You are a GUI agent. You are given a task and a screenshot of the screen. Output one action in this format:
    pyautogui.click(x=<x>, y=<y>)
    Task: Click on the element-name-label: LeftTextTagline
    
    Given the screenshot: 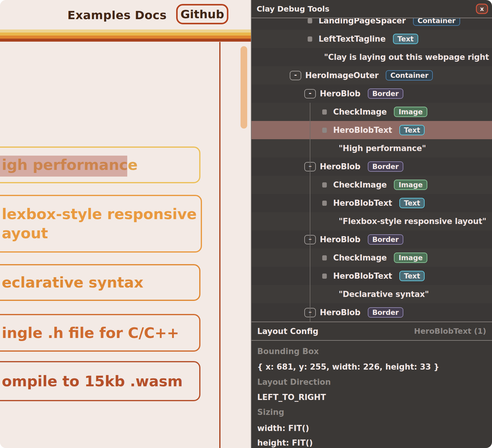 What is the action you would take?
    pyautogui.click(x=352, y=39)
    